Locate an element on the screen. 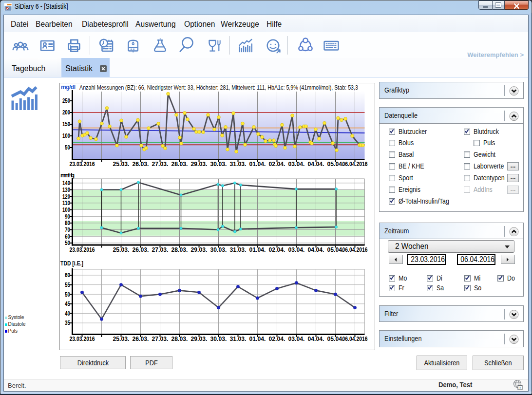  svg-text: 70 is located at coordinates (67, 230).